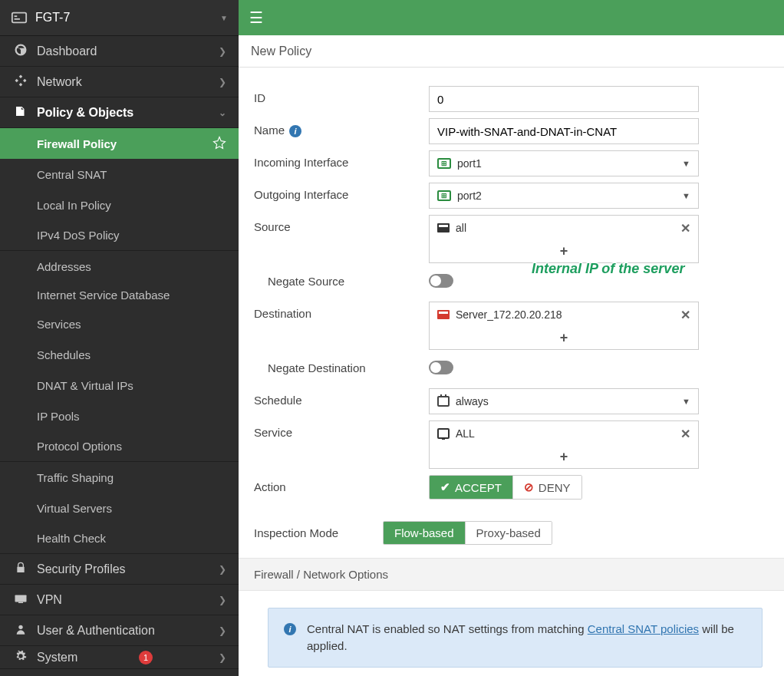  What do you see at coordinates (526, 638) in the screenshot?
I see `info-text: Central NAT is enabled so NAT settings f…` at bounding box center [526, 638].